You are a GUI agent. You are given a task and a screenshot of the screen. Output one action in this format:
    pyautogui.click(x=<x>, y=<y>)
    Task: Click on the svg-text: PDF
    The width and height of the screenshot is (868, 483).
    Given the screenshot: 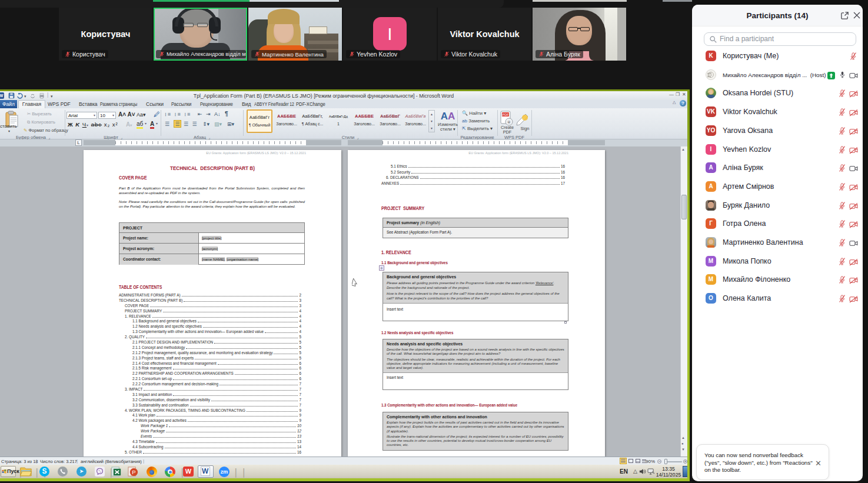 What is the action you would take?
    pyautogui.click(x=506, y=115)
    